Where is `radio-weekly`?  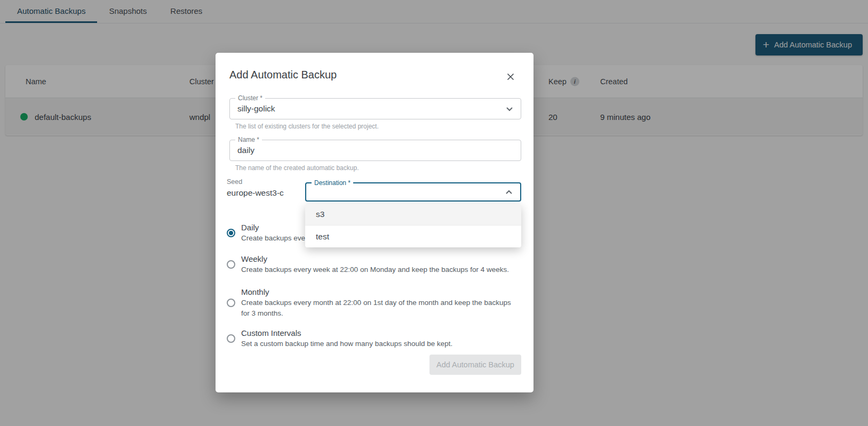 radio-weekly is located at coordinates (231, 264).